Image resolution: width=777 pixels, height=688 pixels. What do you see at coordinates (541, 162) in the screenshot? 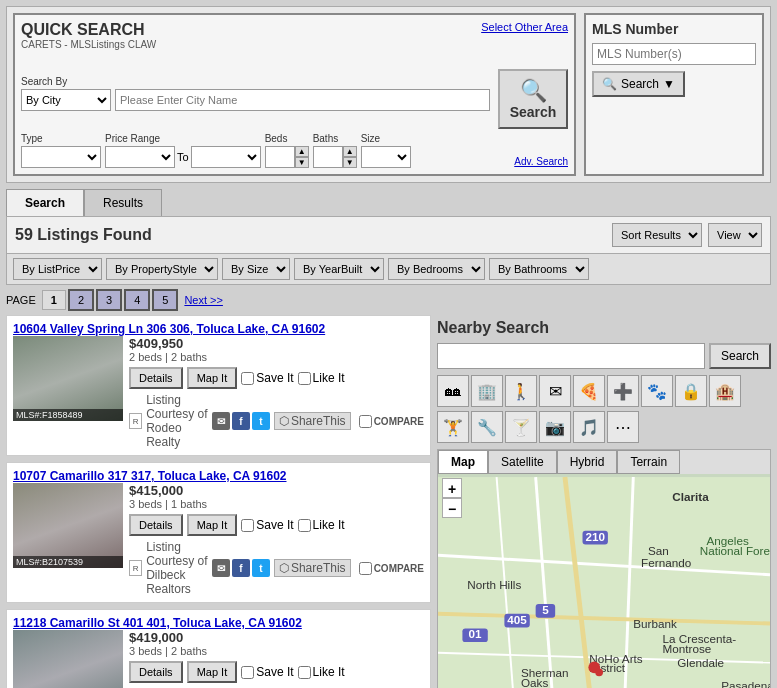
I see `adv-search-link: Adv. Search` at bounding box center [541, 162].